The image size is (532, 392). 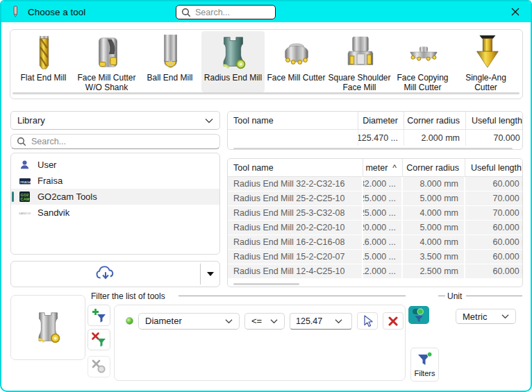 What do you see at coordinates (321, 321) in the screenshot?
I see `filter-value-combo` at bounding box center [321, 321].